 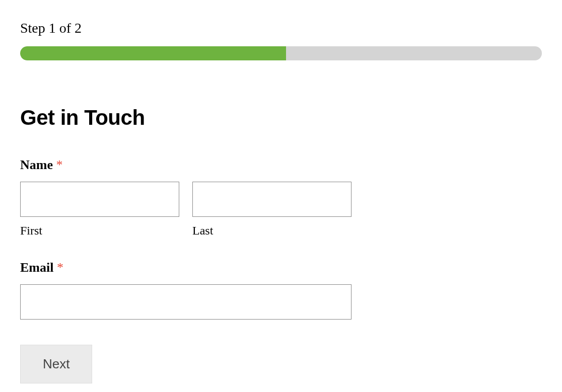 I want to click on name-fields-row: First Last, so click(x=281, y=209).